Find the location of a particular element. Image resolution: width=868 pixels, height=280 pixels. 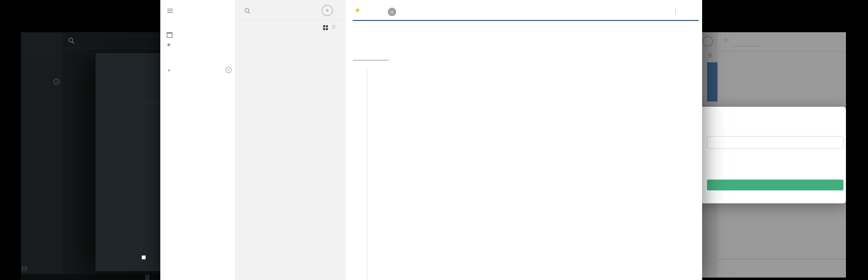

dark-language-tab is located at coordinates (147, 277).